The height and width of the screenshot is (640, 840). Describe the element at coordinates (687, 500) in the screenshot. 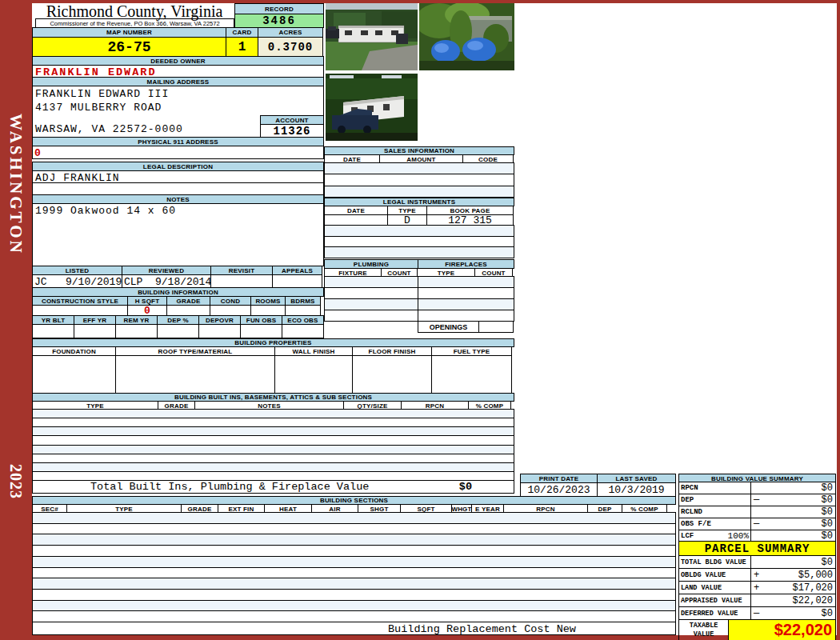

I see `bvs-dep-label: DEP` at that location.